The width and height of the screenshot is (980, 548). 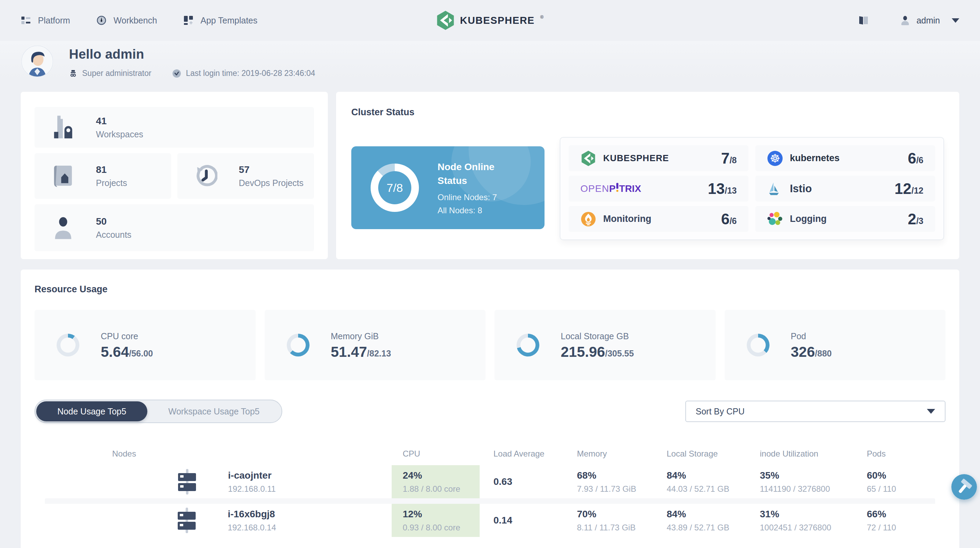 I want to click on node-name: i-16x6bgj8, so click(x=252, y=515).